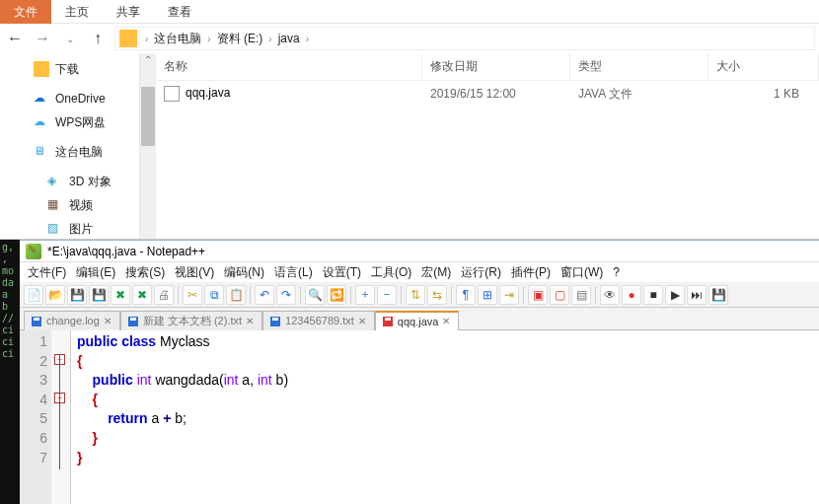  What do you see at coordinates (289, 38) in the screenshot?
I see `breadcrumb-item: java` at bounding box center [289, 38].